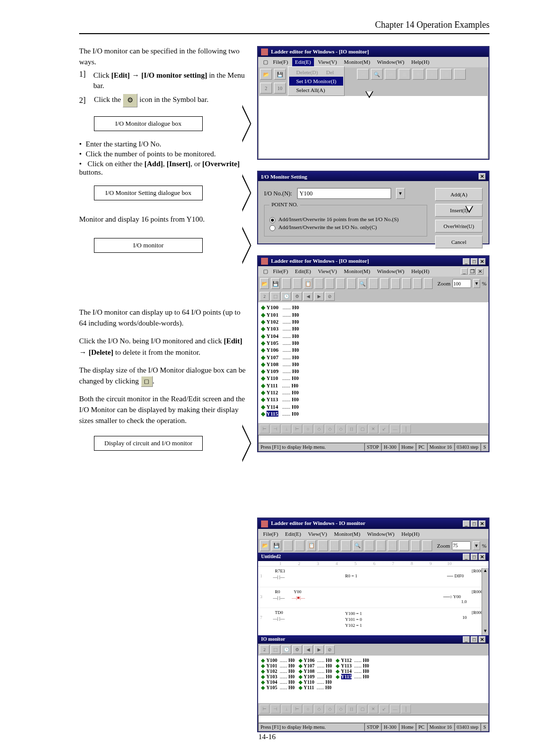 The width and height of the screenshot is (534, 756). What do you see at coordinates (466, 557) in the screenshot?
I see `sub-min-icon: _` at bounding box center [466, 557].